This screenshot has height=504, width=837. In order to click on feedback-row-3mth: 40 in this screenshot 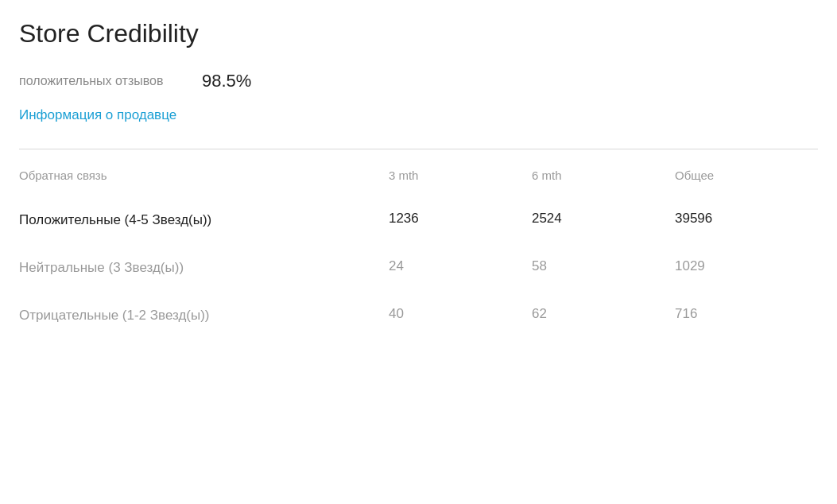, I will do `click(460, 316)`.